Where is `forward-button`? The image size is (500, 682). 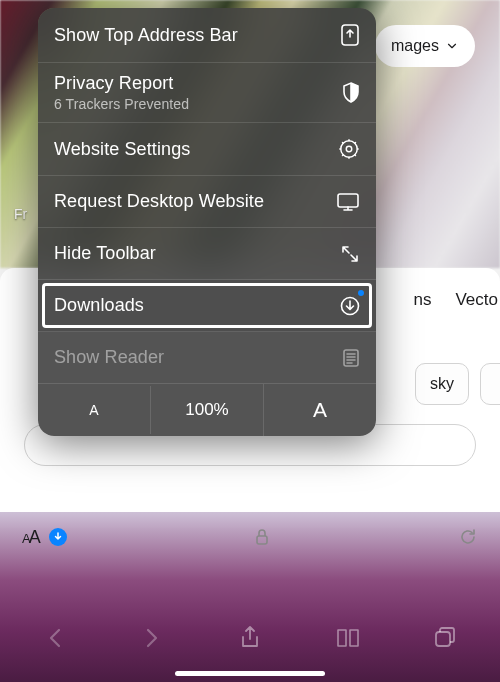 forward-button is located at coordinates (152, 638).